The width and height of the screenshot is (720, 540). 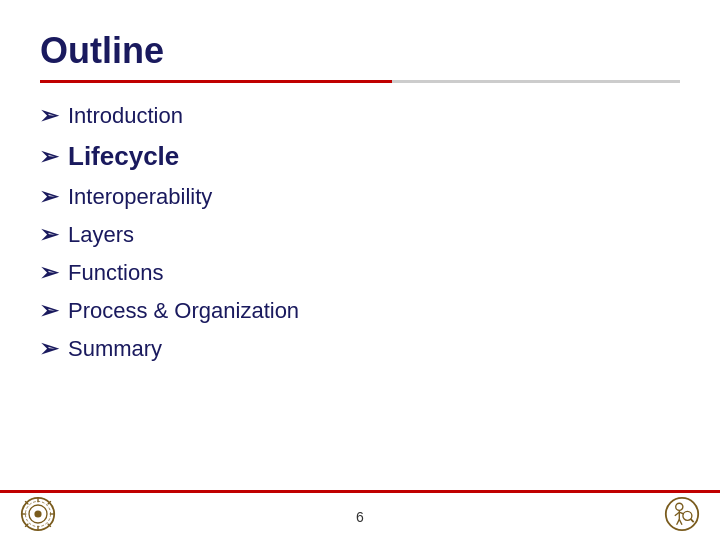 What do you see at coordinates (360, 51) in the screenshot?
I see `slide-title: Outline` at bounding box center [360, 51].